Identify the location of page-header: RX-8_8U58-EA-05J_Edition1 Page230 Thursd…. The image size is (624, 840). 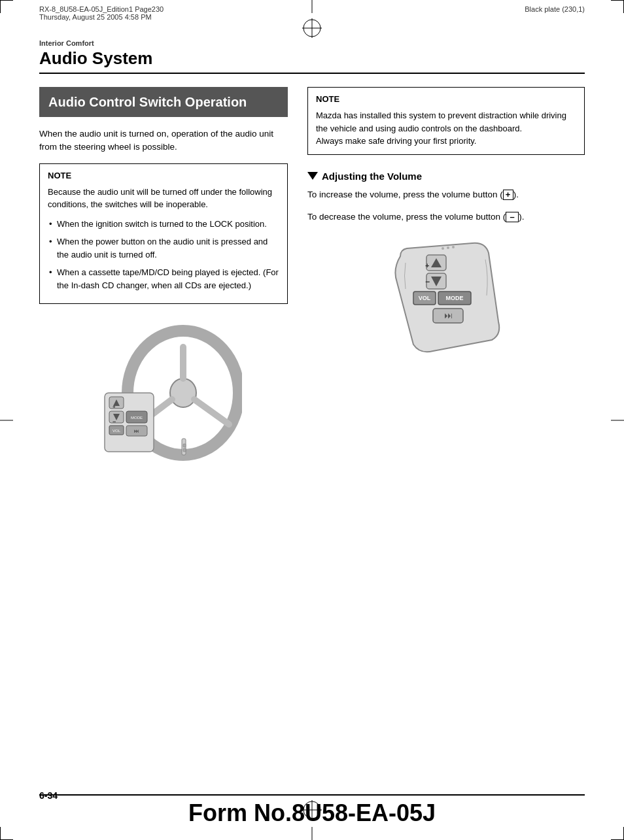
(101, 13).